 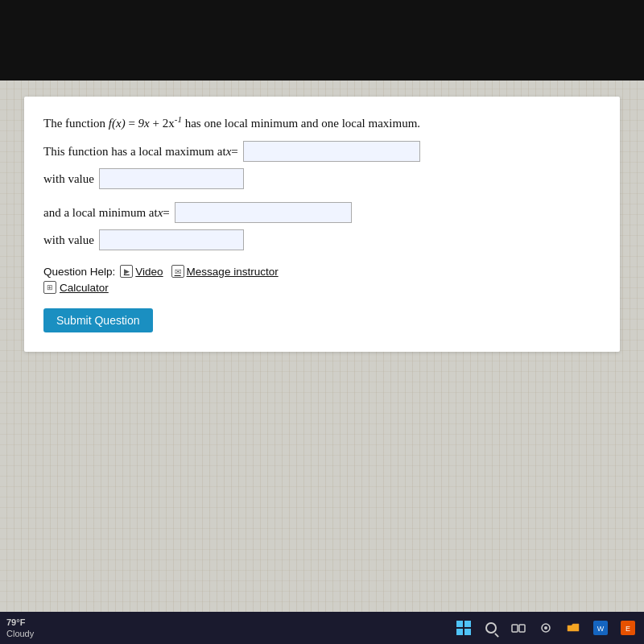 What do you see at coordinates (20, 622) in the screenshot?
I see `weather-temp: 79°F` at bounding box center [20, 622].